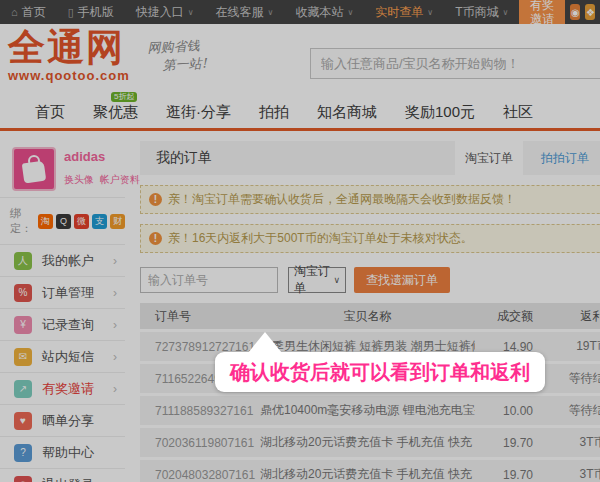  I want to click on qq-icon: Q, so click(64, 222).